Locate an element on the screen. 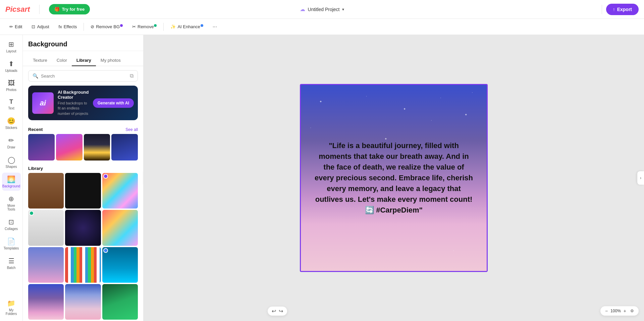 The height and width of the screenshot is (321, 644). my-folders-icon: 📁 is located at coordinates (11, 303).